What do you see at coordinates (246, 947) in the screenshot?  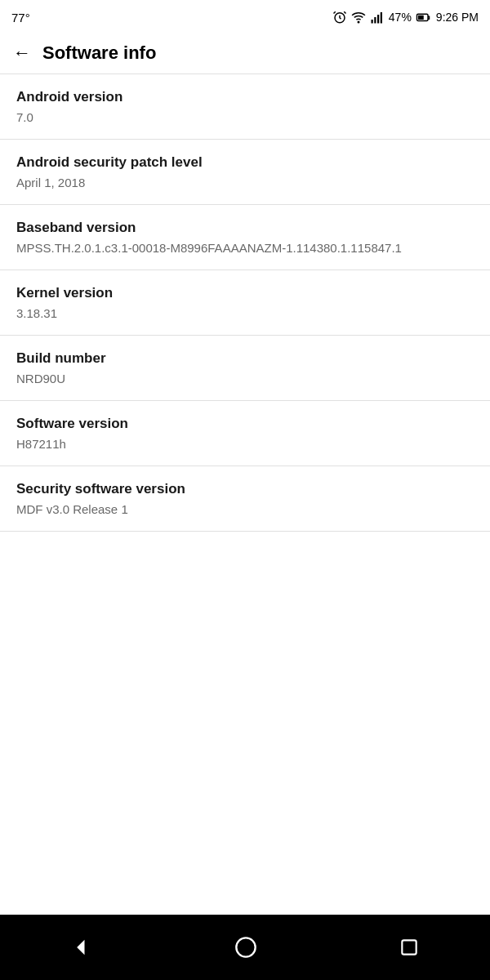 I see `home-nav-icon` at bounding box center [246, 947].